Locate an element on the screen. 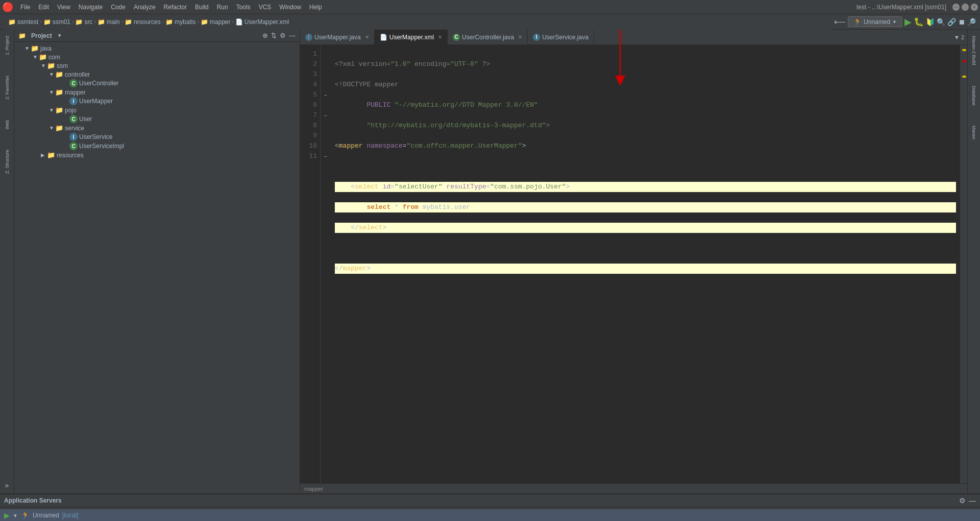  tab-icon-usermapper-xml: 📄 is located at coordinates (384, 37).